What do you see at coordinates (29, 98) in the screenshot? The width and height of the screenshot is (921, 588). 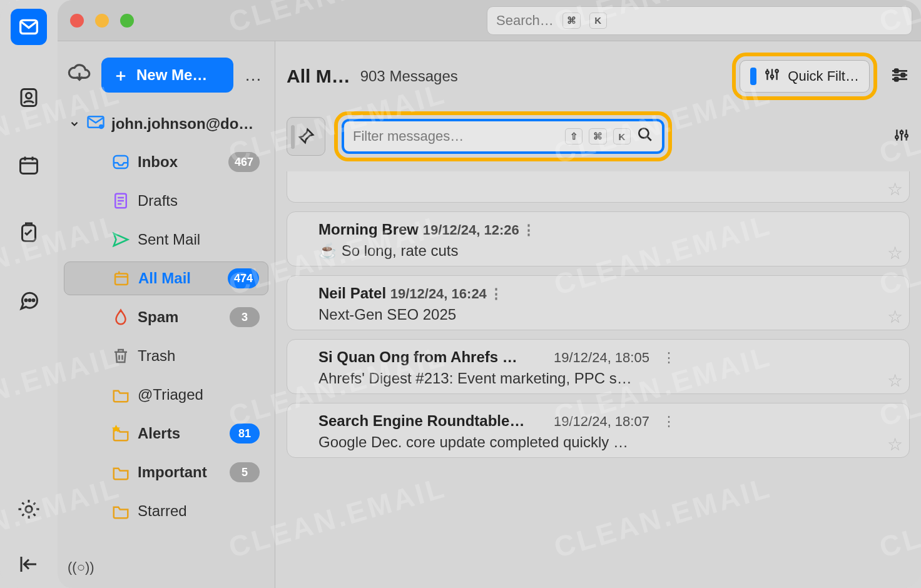 I see `contacts-icon` at bounding box center [29, 98].